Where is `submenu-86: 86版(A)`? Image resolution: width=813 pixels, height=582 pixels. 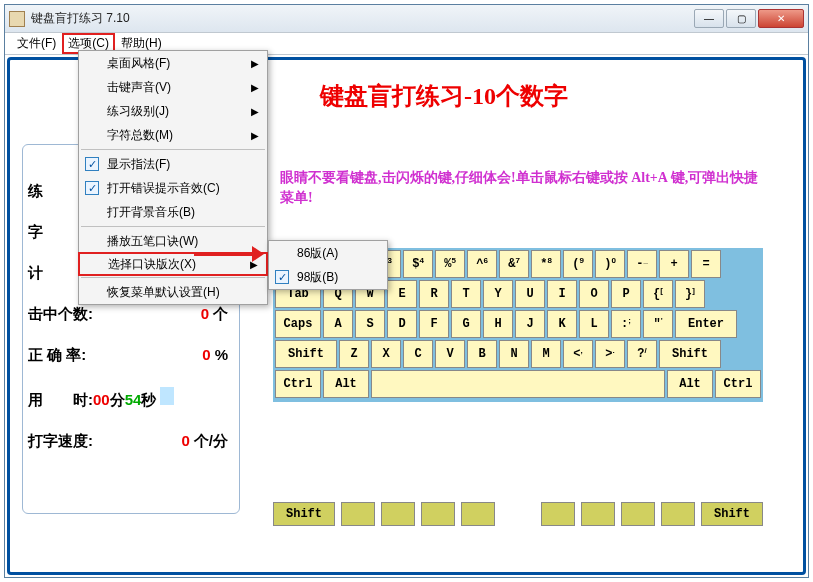
submenu-86: 86版(A) is located at coordinates (328, 253).